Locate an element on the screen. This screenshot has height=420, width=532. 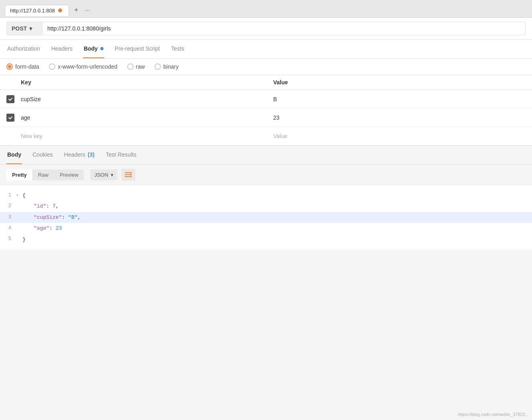
response-toolbar: Pretty Raw Preview JSON ▾ is located at coordinates (266, 175).